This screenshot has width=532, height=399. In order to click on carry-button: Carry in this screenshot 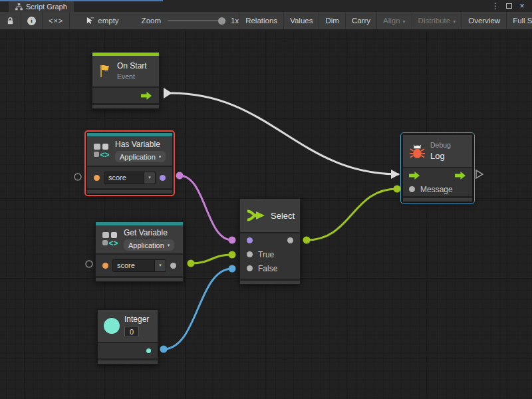, I will do `click(360, 21)`.